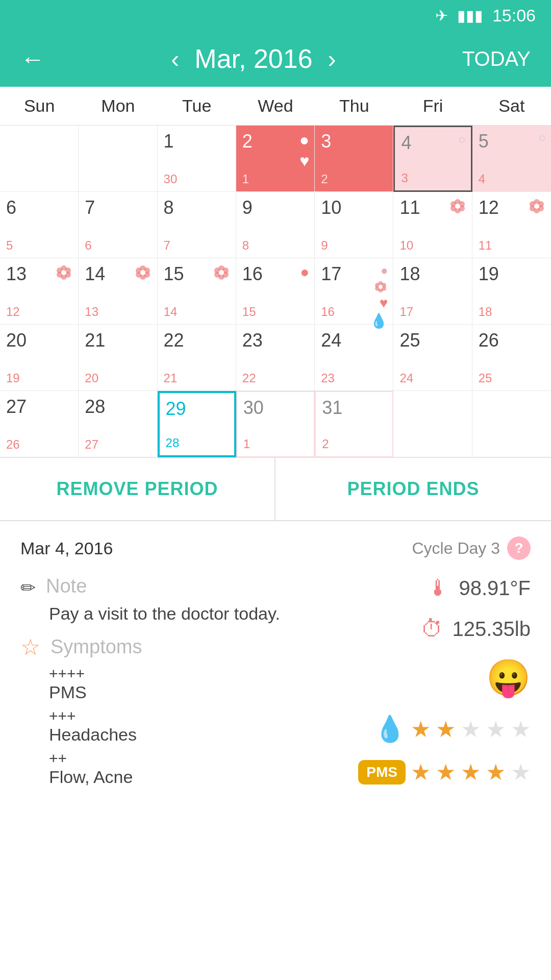 This screenshot has height=980, width=551. Describe the element at coordinates (519, 548) in the screenshot. I see `cycle-day-help-icon: ?` at that location.